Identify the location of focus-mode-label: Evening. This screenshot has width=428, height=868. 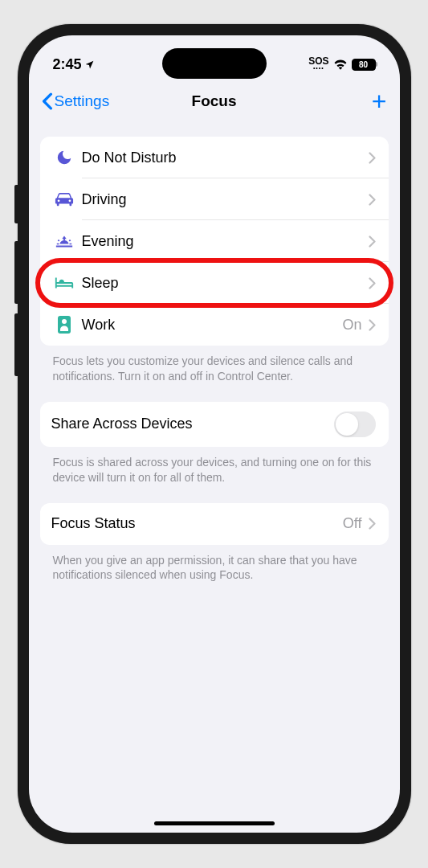
(225, 241).